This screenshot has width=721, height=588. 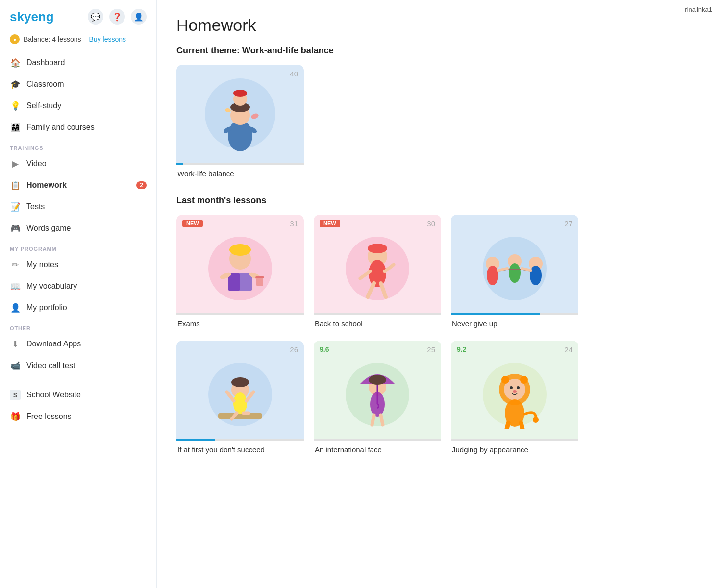 What do you see at coordinates (15, 228) in the screenshot?
I see `words-game-icon: 🎮` at bounding box center [15, 228].